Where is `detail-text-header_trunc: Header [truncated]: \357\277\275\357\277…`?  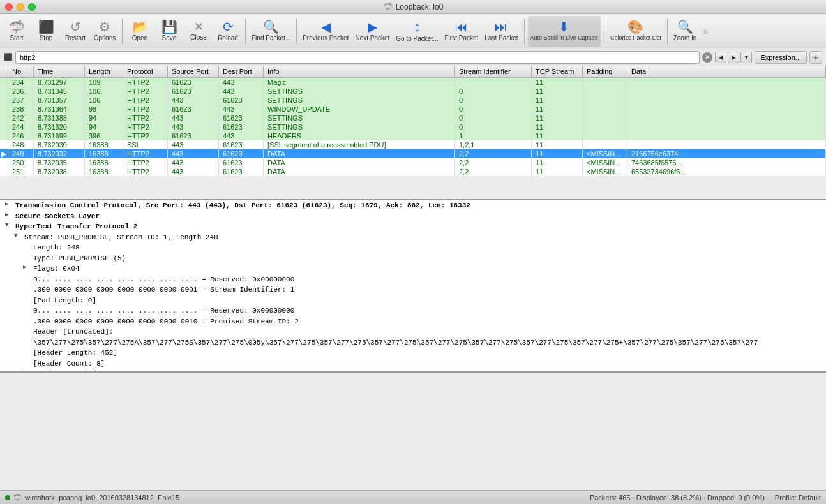
detail-text-header_trunc: Header [truncated]: \357\277\275\357\277… is located at coordinates (427, 337).